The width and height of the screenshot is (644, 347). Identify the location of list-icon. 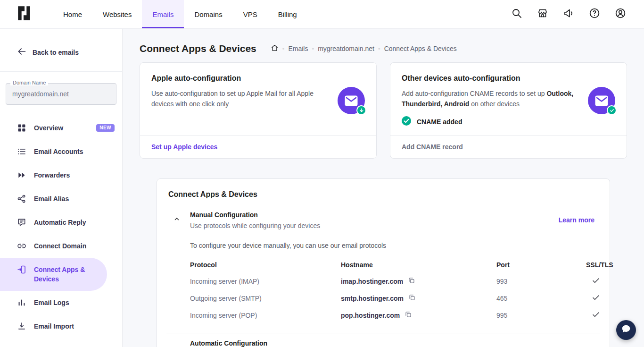
(22, 152).